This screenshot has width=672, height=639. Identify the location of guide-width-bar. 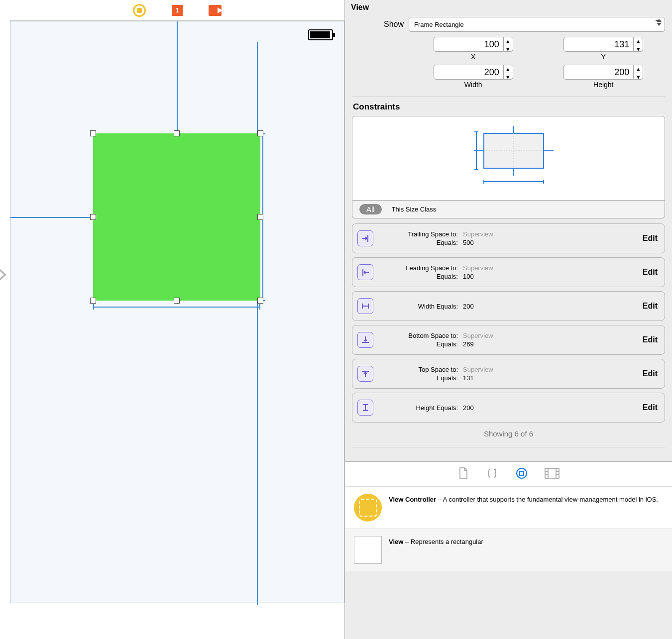
(177, 307).